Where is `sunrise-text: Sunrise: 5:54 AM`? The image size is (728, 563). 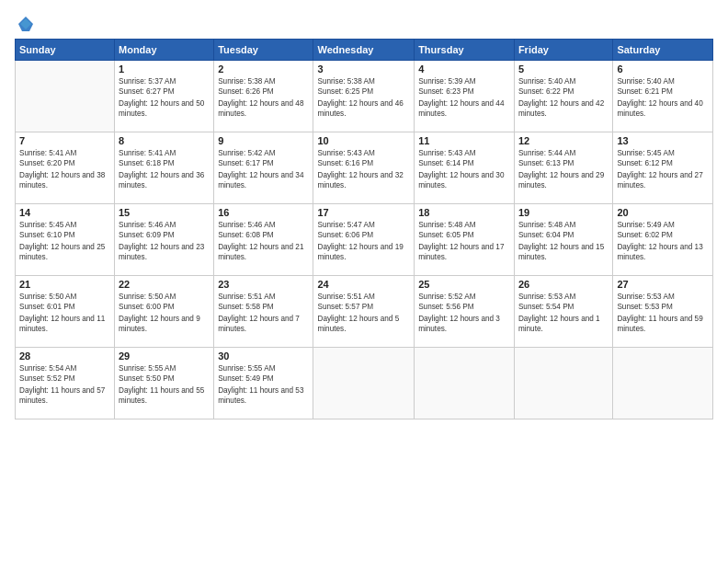 sunrise-text: Sunrise: 5:54 AM is located at coordinates (64, 368).